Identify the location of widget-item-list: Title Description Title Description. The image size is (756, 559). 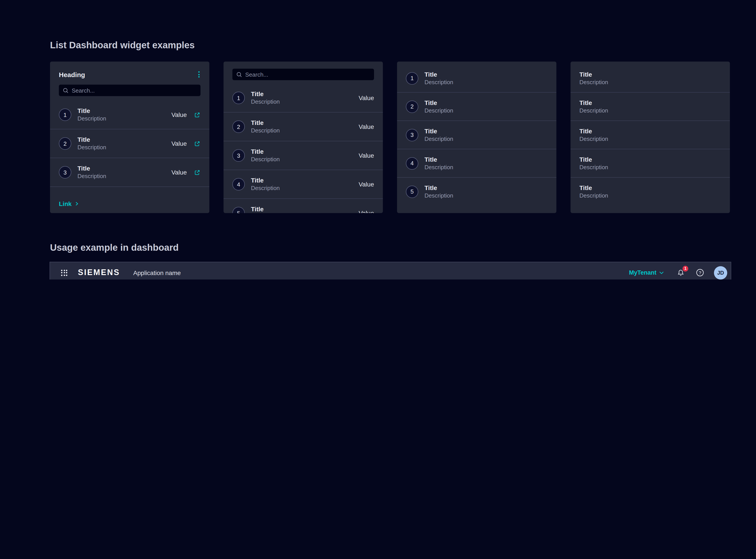
(650, 133).